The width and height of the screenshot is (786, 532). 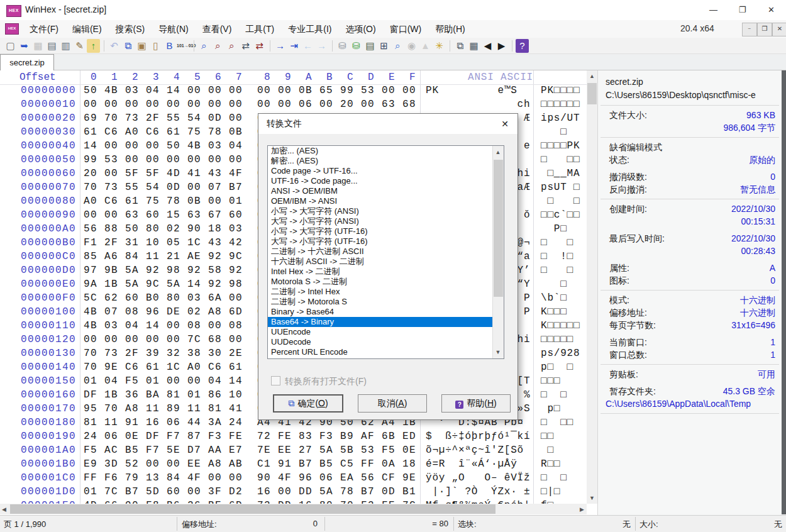 What do you see at coordinates (184, 46) in the screenshot?
I see `binary-convert-icon: 101→010` at bounding box center [184, 46].